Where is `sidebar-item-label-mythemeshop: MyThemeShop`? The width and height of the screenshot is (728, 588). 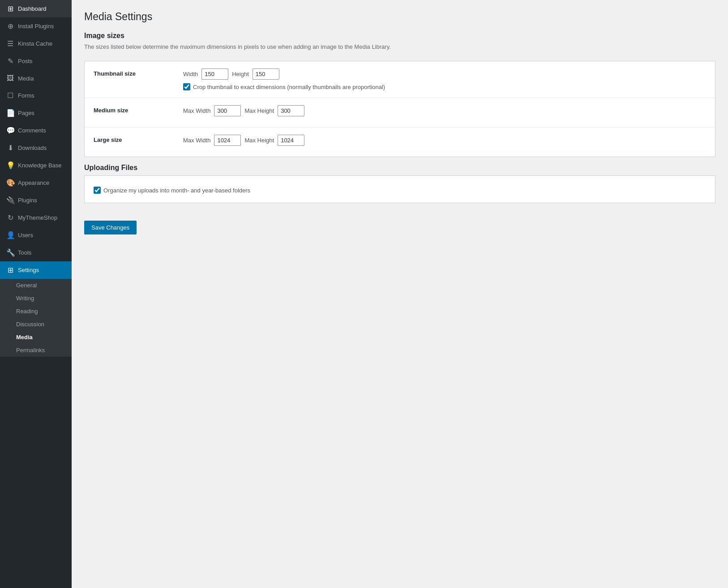 sidebar-item-label-mythemeshop: MyThemeShop is located at coordinates (38, 217).